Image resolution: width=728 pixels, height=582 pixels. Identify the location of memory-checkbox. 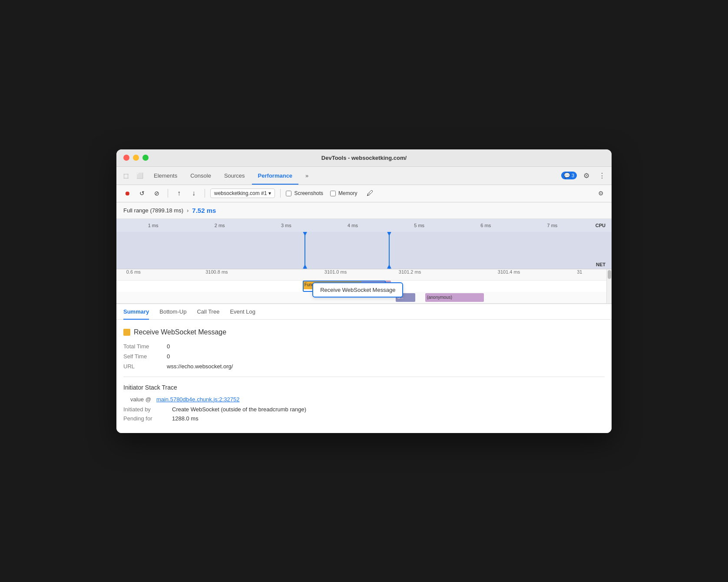
(333, 194).